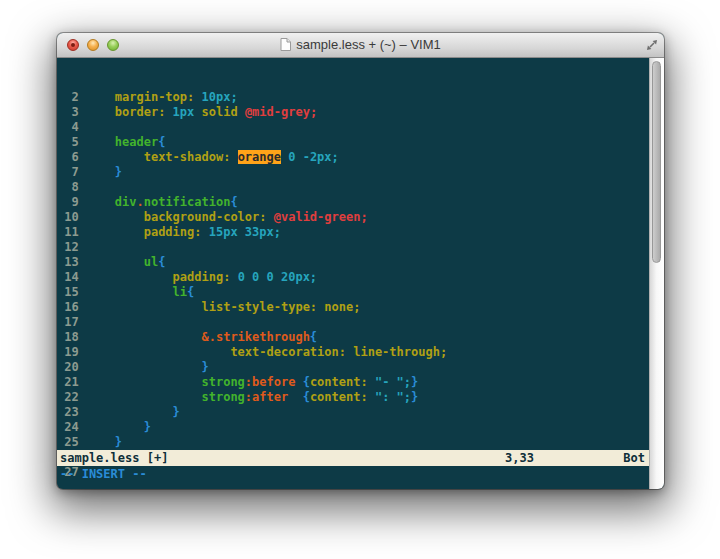 This screenshot has width=720, height=559. I want to click on code-line: 4, so click(353, 128).